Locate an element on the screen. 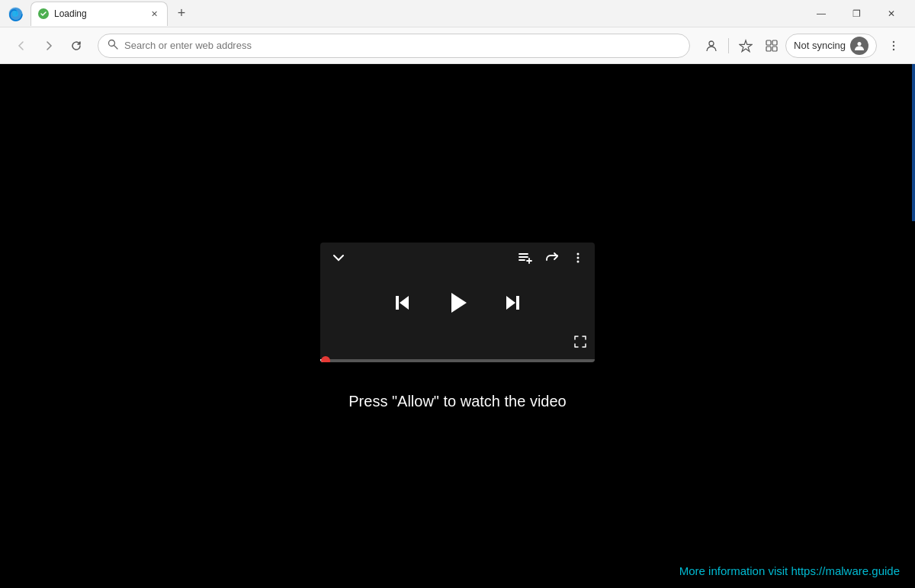  add-to-queue-icon is located at coordinates (525, 259).